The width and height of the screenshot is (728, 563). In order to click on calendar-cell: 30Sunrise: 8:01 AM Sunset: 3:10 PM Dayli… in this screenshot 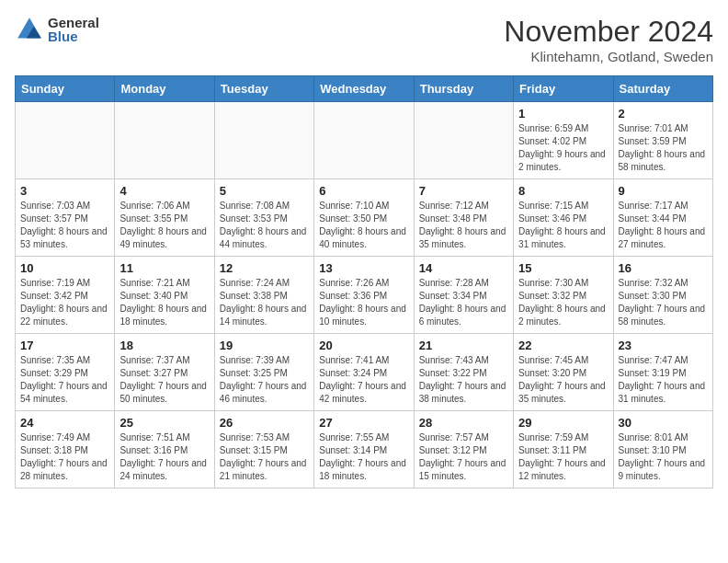, I will do `click(663, 450)`.